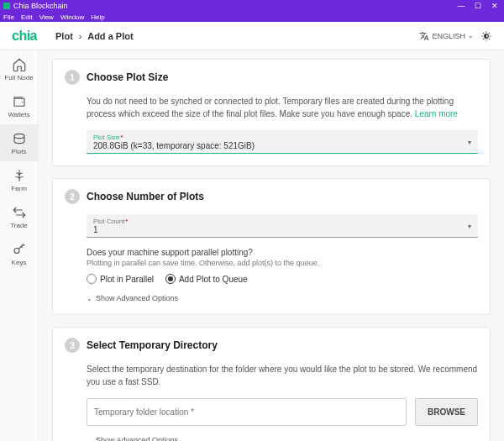 The width and height of the screenshot is (504, 441). What do you see at coordinates (110, 36) in the screenshot?
I see `breadcrumb-current: Add a Plot` at bounding box center [110, 36].